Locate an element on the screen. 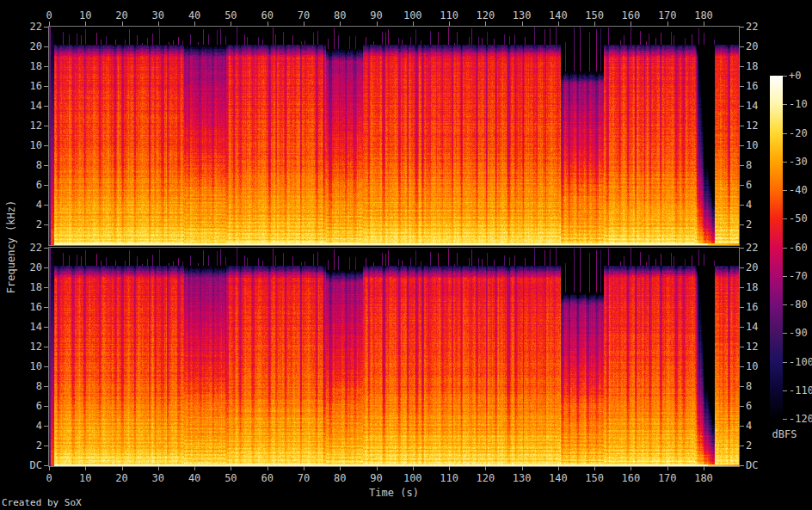 The width and height of the screenshot is (812, 510). time-tick-label: 100 is located at coordinates (413, 478).